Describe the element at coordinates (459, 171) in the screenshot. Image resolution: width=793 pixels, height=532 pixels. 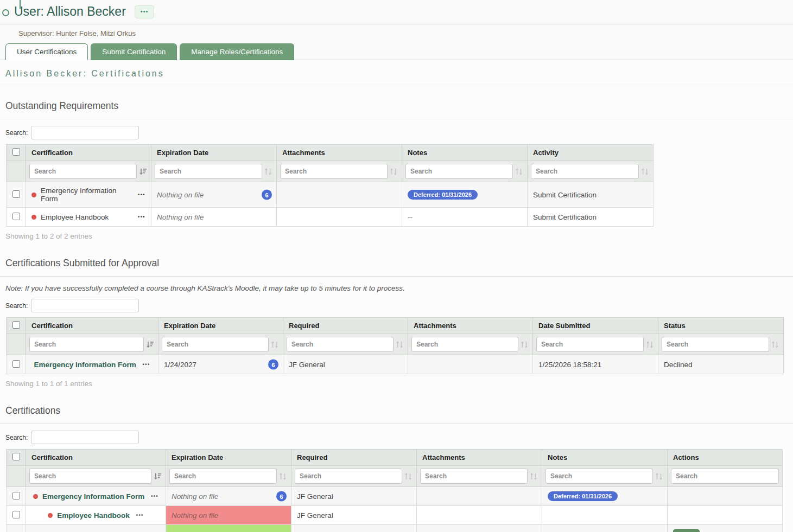
I see `outstanding-notes-search-input` at that location.